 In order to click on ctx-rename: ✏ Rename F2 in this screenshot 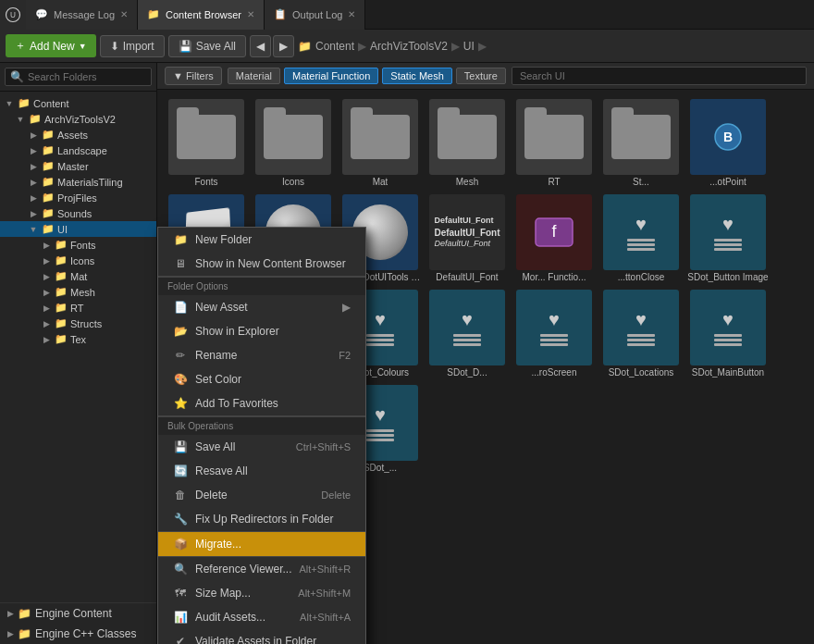, I will do `click(262, 355)`.